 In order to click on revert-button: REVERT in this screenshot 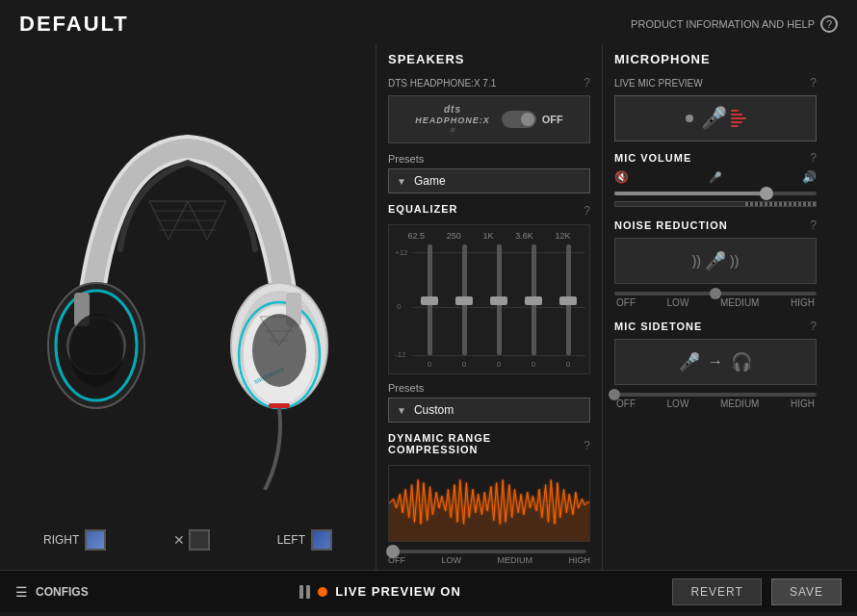, I will do `click(716, 592)`.